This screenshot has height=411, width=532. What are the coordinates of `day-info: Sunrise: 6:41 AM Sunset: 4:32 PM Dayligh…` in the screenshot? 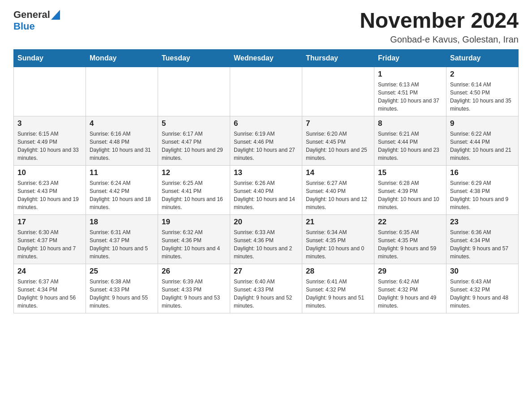 It's located at (338, 294).